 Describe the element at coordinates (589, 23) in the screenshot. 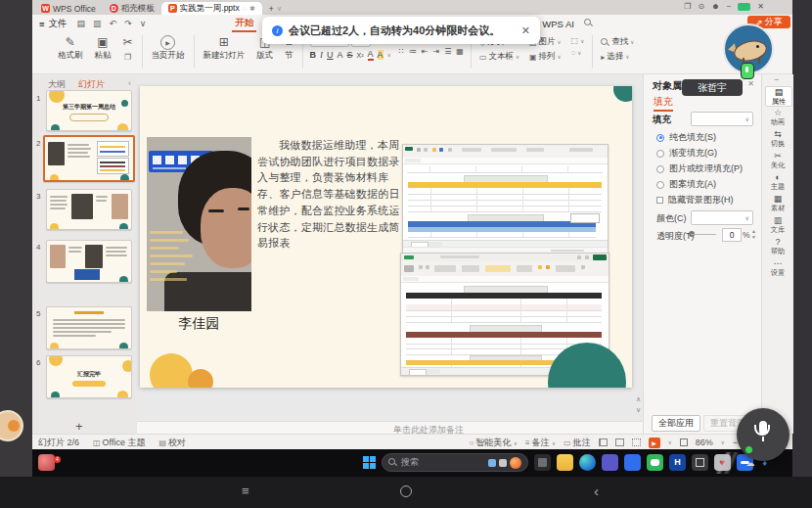

I see `ribbon-search-icon` at that location.